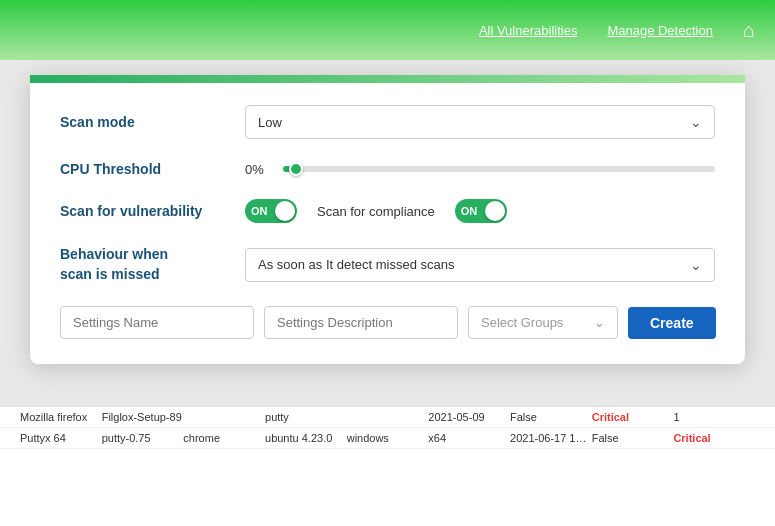 This screenshot has height=526, width=775. What do you see at coordinates (388, 79) in the screenshot?
I see `modal-top-bar` at bounding box center [388, 79].